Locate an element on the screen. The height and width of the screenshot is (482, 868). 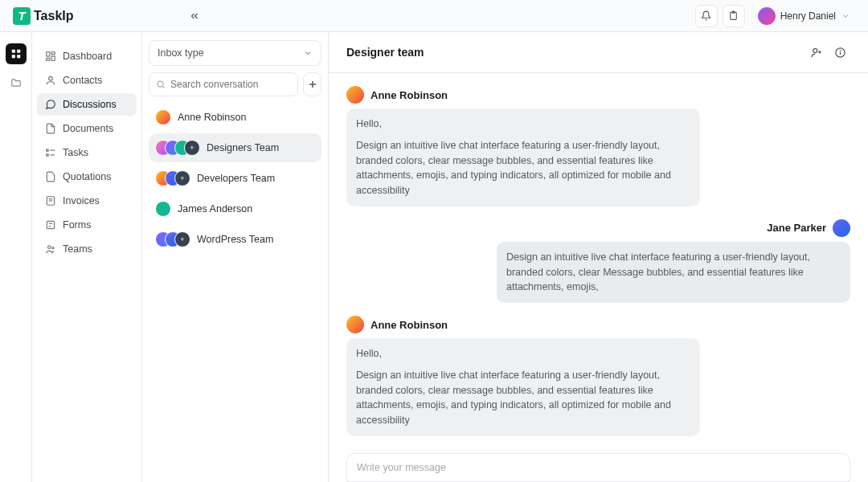
search-conversation-wrap is located at coordinates (223, 84).